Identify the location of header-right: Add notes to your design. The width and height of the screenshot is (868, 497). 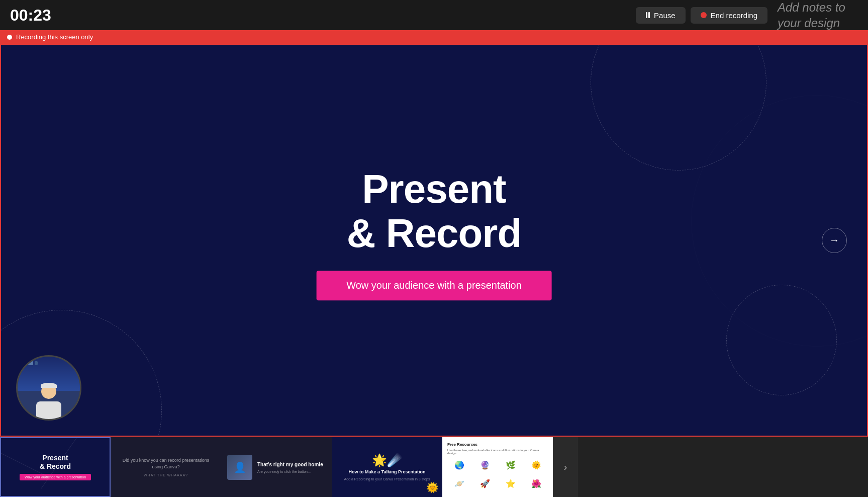
(818, 15).